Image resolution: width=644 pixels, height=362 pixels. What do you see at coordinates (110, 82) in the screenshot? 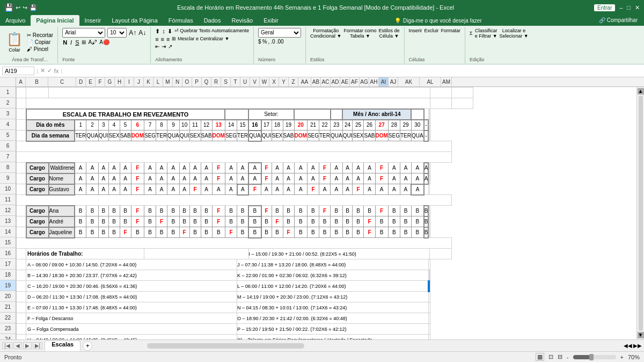
I see `col-header-G: G` at bounding box center [110, 82].